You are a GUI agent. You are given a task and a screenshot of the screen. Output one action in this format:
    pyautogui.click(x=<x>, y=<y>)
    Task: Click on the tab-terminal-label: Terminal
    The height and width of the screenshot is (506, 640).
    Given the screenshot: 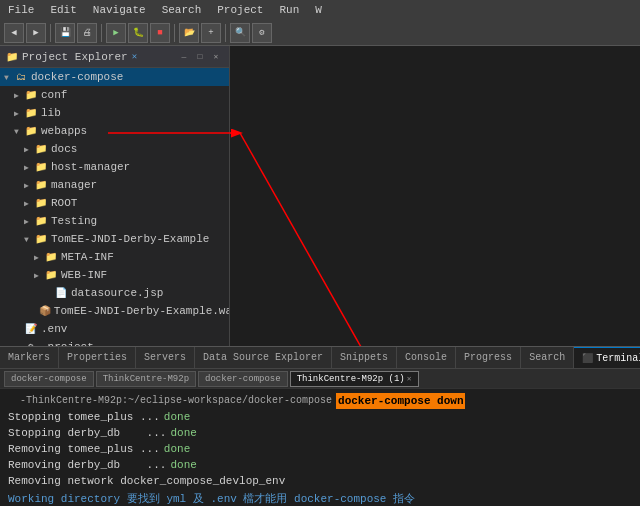 What is the action you would take?
    pyautogui.click(x=618, y=358)
    